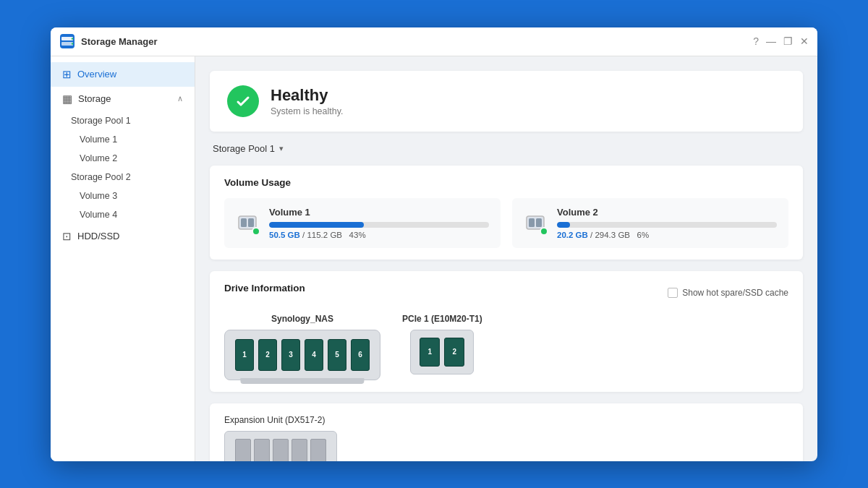 This screenshot has height=488, width=868. Describe the element at coordinates (430, 352) in the screenshot. I see `pcie-slot-1: 1` at that location.